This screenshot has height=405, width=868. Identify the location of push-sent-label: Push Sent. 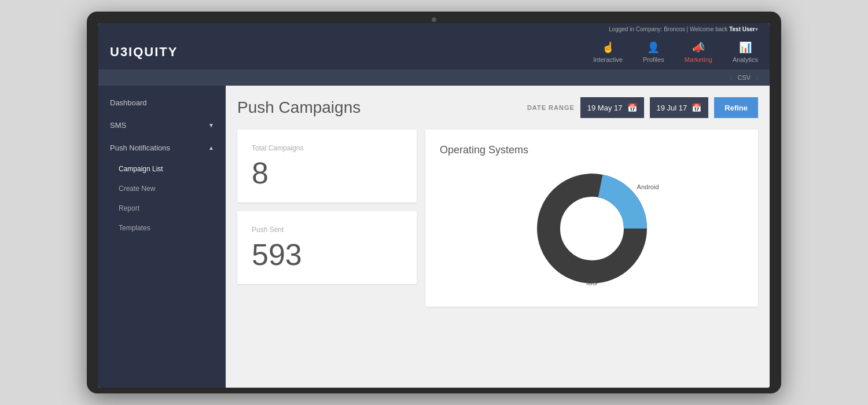
(327, 230).